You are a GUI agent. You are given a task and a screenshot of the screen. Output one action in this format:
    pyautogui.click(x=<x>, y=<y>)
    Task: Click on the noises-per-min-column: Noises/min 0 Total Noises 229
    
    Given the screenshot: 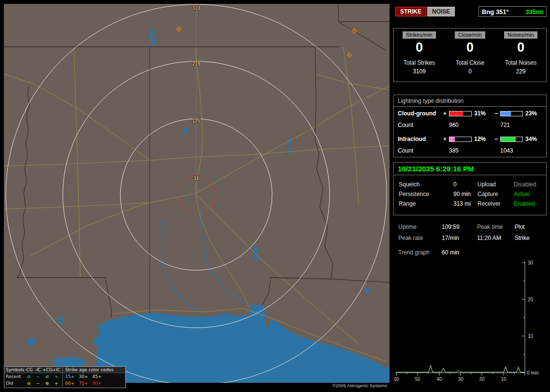 What is the action you would take?
    pyautogui.click(x=521, y=55)
    